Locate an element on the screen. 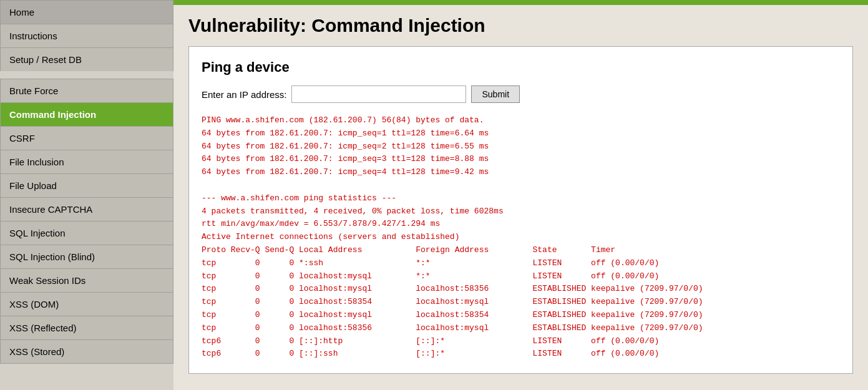 The image size is (868, 390). ip-label: Enter an IP address: is located at coordinates (244, 95).